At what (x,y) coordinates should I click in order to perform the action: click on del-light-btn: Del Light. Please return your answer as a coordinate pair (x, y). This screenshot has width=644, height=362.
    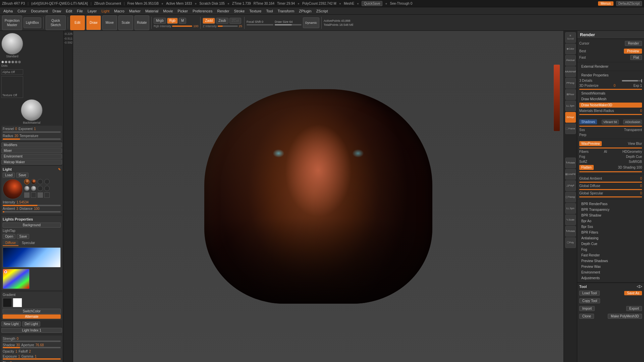
    Looking at the image, I should click on (31, 324).